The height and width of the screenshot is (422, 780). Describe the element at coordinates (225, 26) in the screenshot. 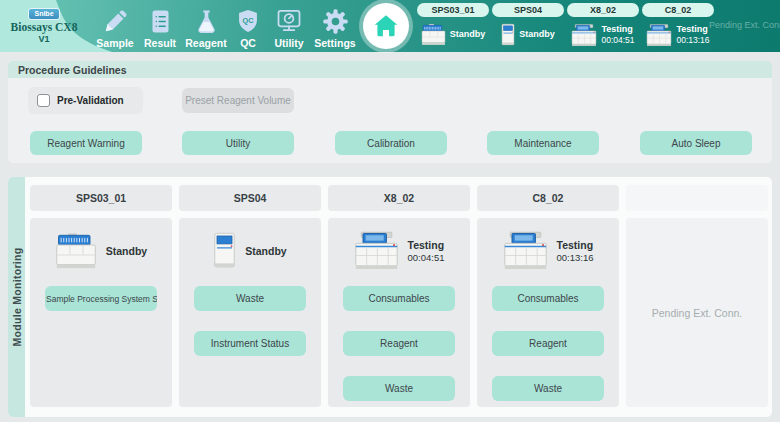

I see `main-nav: Sample Result` at that location.